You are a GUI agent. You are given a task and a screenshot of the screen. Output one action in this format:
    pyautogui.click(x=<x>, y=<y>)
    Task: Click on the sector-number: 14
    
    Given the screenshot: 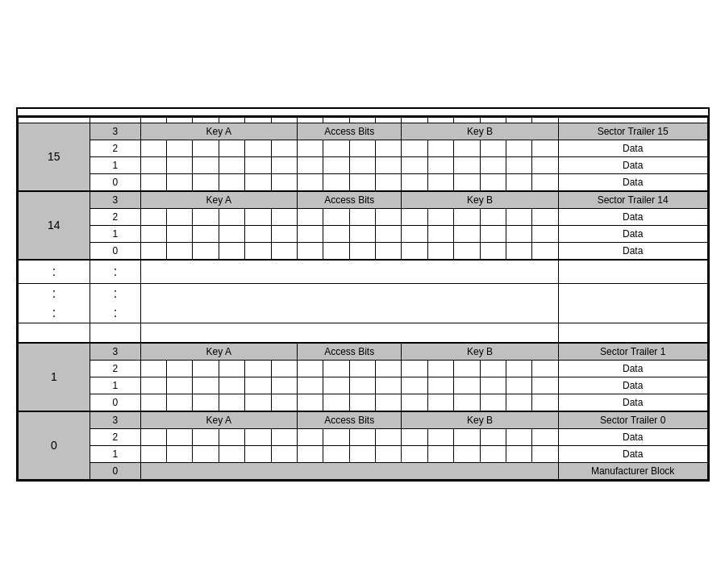 What is the action you would take?
    pyautogui.click(x=54, y=226)
    